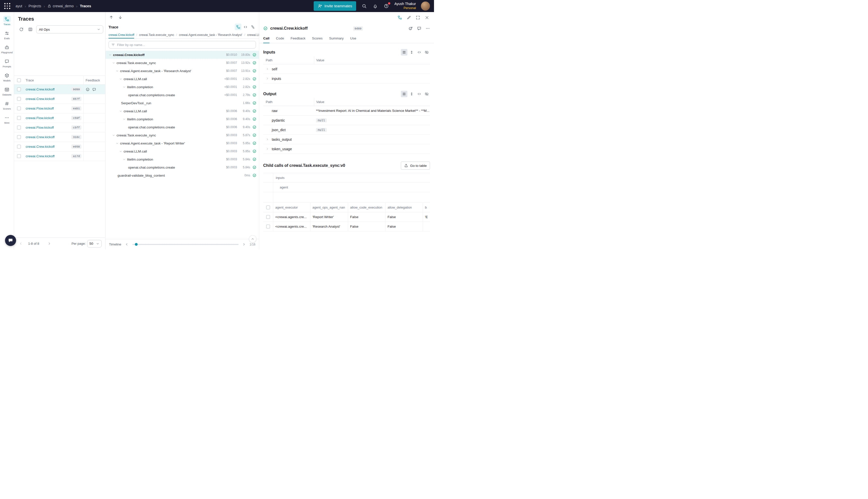 Image resolution: width=868 pixels, height=499 pixels. What do you see at coordinates (386, 6) in the screenshot?
I see `help-icon` at bounding box center [386, 6].